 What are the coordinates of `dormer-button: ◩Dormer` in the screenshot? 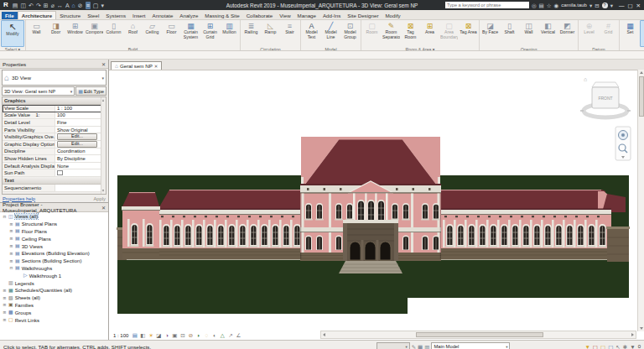 It's located at (567, 34).